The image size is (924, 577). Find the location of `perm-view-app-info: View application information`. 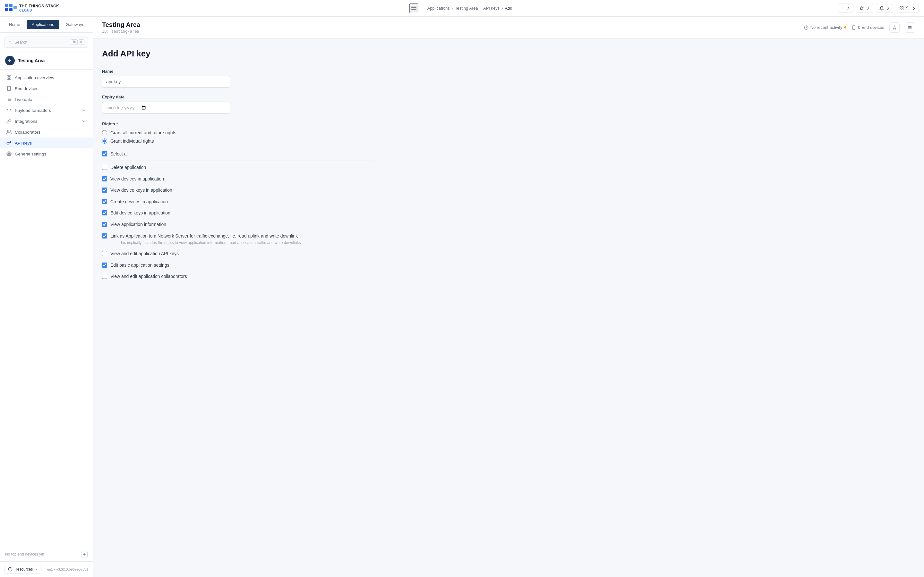

perm-view-app-info: View application information is located at coordinates (237, 225).